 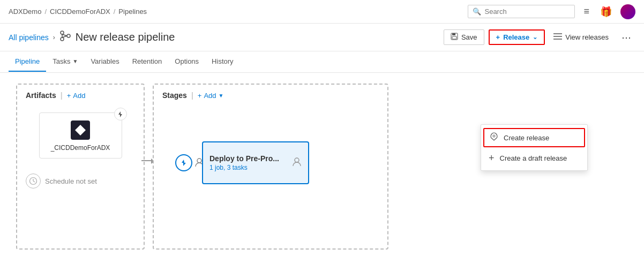 I want to click on release-button: + Release ⌄, so click(x=517, y=37).